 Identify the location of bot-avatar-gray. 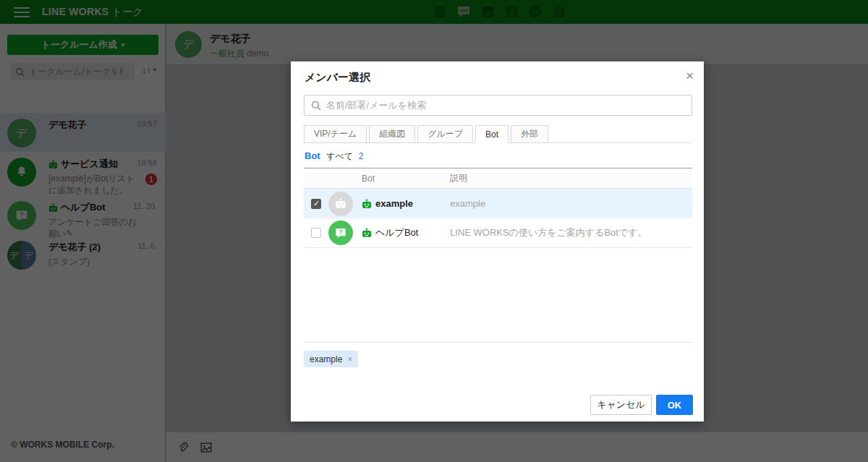
(341, 204).